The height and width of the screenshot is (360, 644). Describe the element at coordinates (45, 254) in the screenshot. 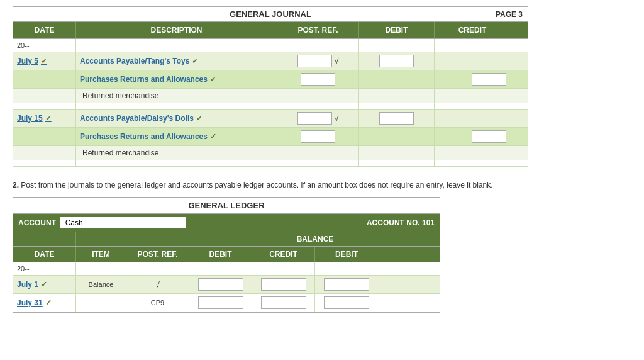

I see `col-date: DATE` at that location.